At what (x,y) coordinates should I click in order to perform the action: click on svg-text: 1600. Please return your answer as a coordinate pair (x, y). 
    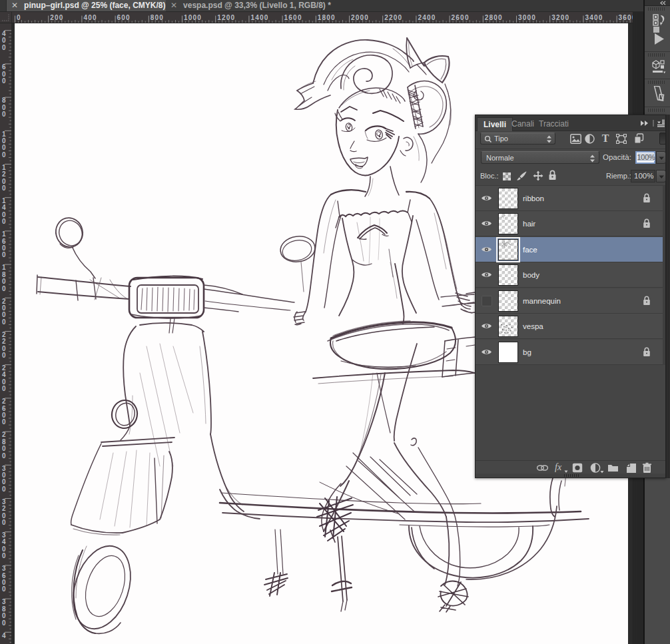
    Looking at the image, I should click on (293, 17).